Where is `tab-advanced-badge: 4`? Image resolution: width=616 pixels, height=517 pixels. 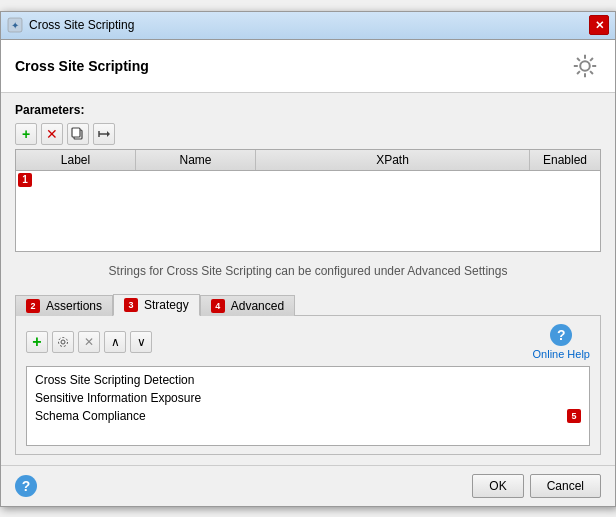 tab-advanced-badge: 4 is located at coordinates (218, 306).